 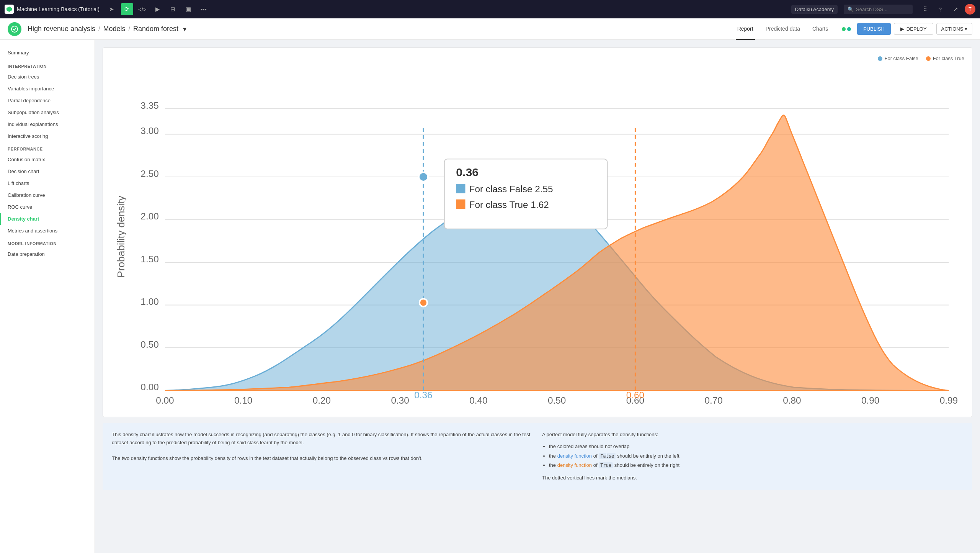 What do you see at coordinates (15, 29) in the screenshot?
I see `project-logo` at bounding box center [15, 29].